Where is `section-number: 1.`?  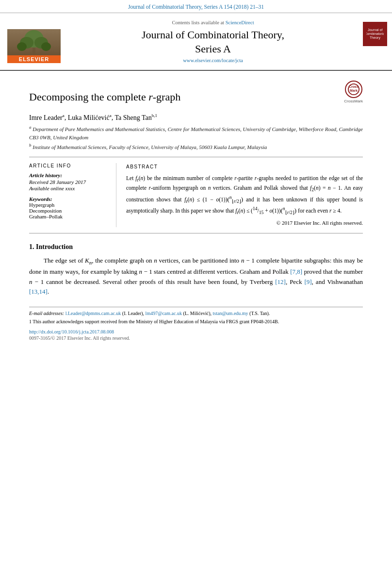 section-number: 1. is located at coordinates (32, 247).